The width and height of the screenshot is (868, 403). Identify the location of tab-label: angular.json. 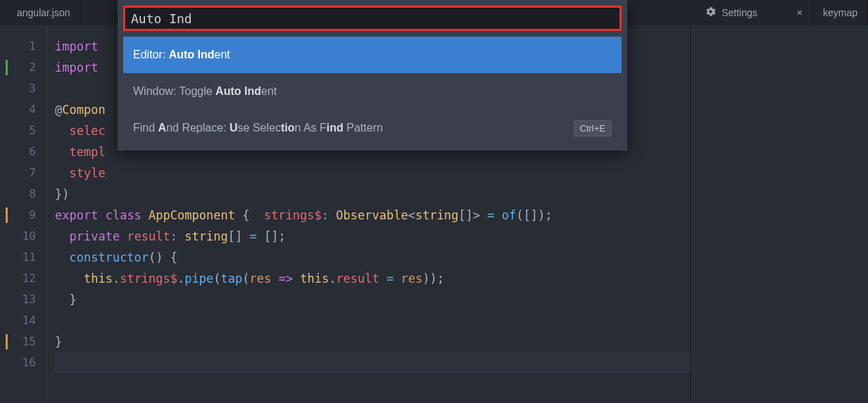
(44, 13).